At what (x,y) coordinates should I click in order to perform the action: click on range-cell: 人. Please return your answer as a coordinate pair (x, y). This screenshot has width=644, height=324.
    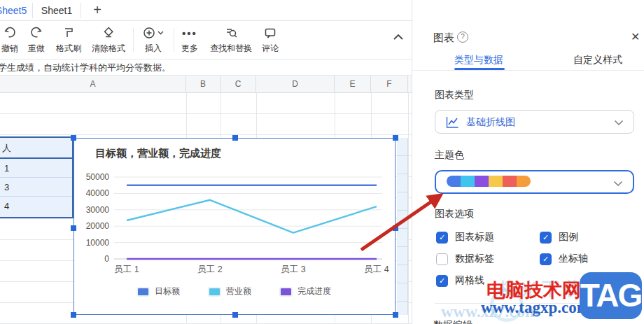
    Looking at the image, I should click on (36, 148).